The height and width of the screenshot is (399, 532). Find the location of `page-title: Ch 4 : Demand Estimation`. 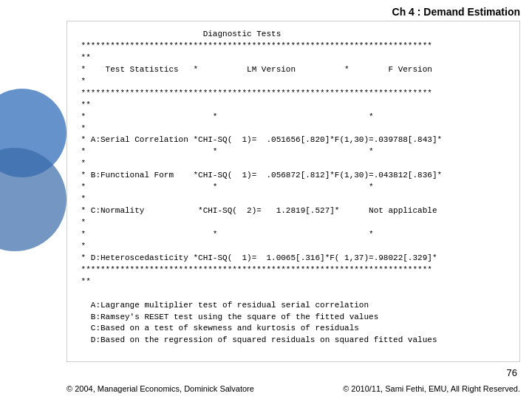

page-title: Ch 4 : Demand Estimation is located at coordinates (457, 12).